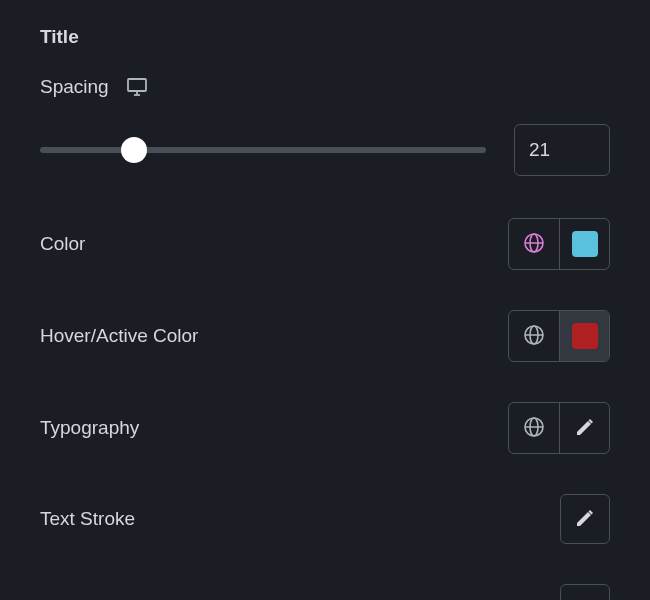 The height and width of the screenshot is (600, 650). I want to click on hover-color-label: Hover/Active Color, so click(119, 336).